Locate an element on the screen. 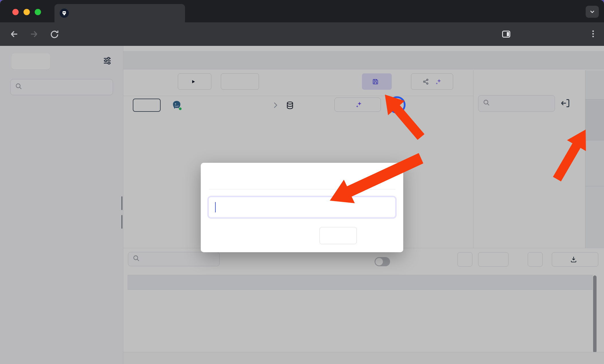 This screenshot has width=604, height=364. dialog-save-button is located at coordinates (378, 236).